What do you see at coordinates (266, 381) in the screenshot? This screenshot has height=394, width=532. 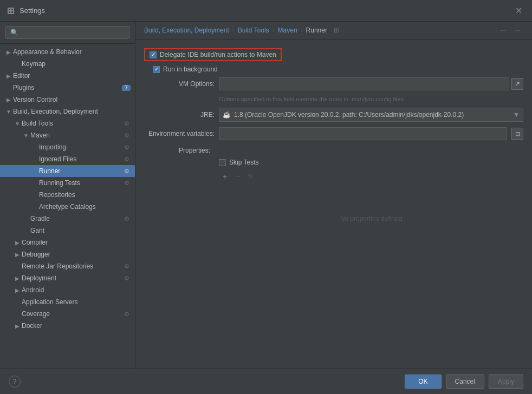 I see `footer: ? OK Cancel Apply` at bounding box center [266, 381].